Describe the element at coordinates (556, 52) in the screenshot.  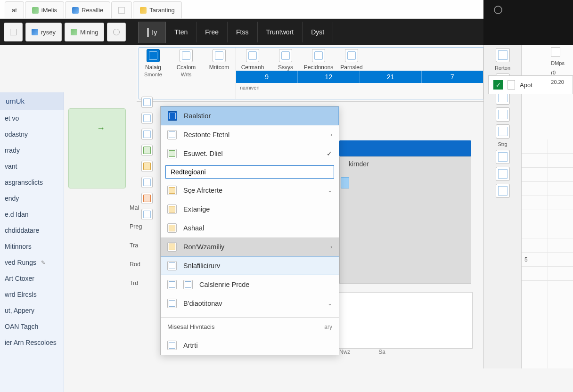
I see `mini-icon` at that location.